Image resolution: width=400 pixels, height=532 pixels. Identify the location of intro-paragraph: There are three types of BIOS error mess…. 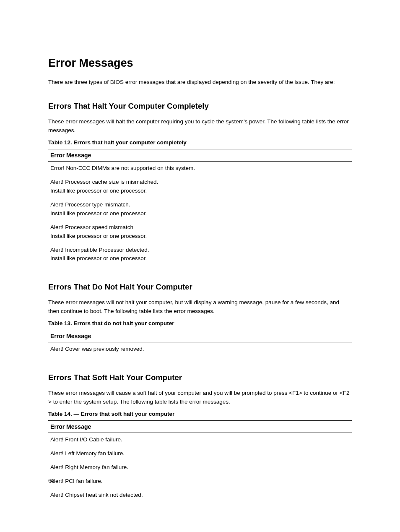
(200, 82).